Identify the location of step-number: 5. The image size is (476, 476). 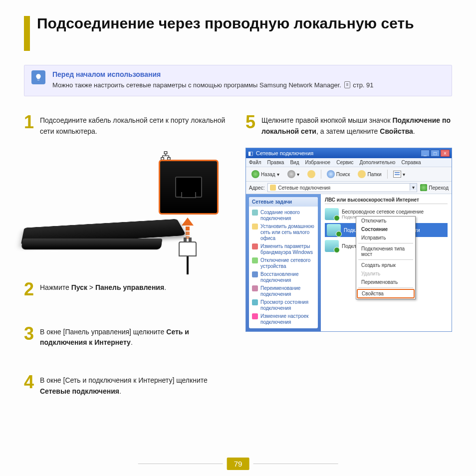
(251, 126).